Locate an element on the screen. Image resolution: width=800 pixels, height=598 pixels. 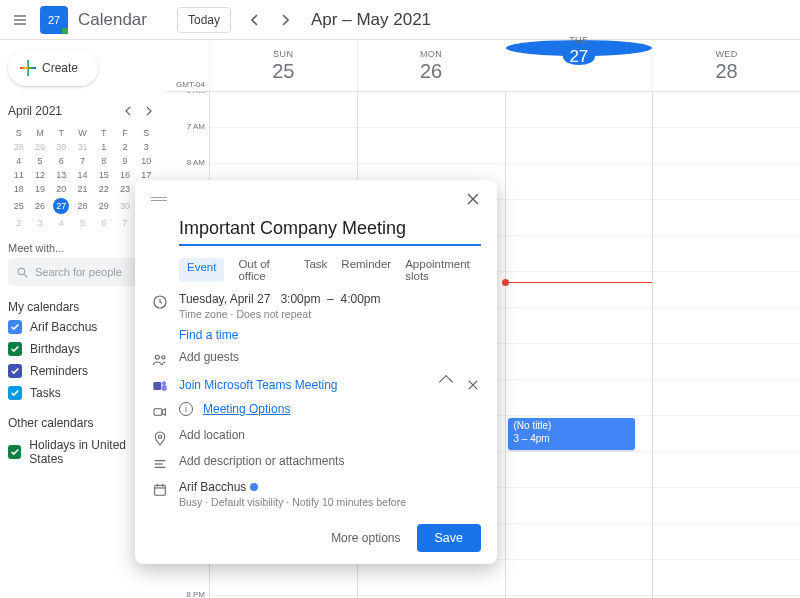
add-guests-input: Add guests is located at coordinates (209, 357).